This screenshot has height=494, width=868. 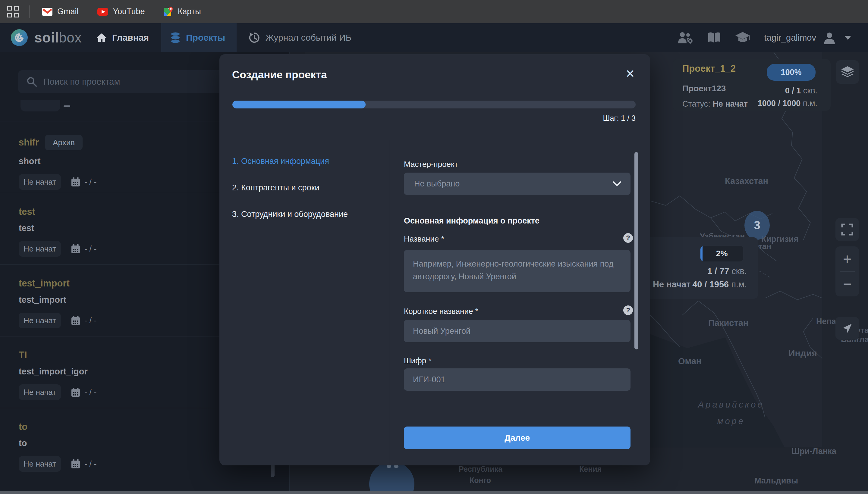 I want to click on tab-home: Главная, so click(x=123, y=38).